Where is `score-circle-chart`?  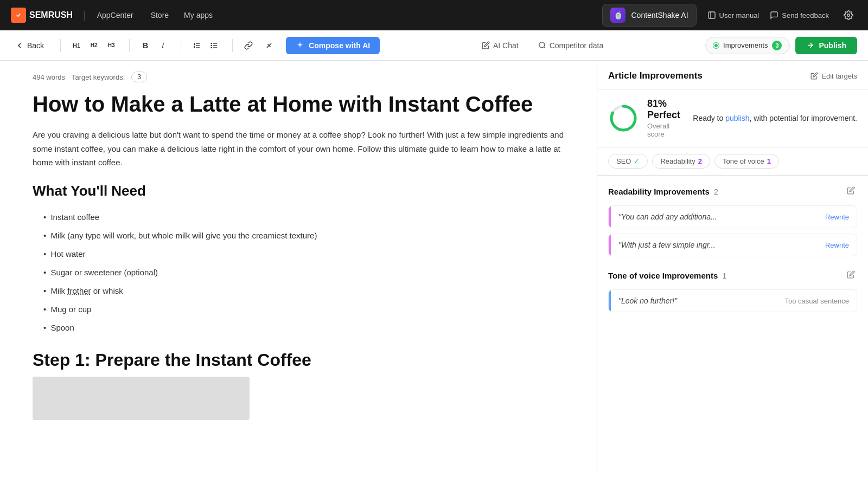
score-circle-chart is located at coordinates (623, 118).